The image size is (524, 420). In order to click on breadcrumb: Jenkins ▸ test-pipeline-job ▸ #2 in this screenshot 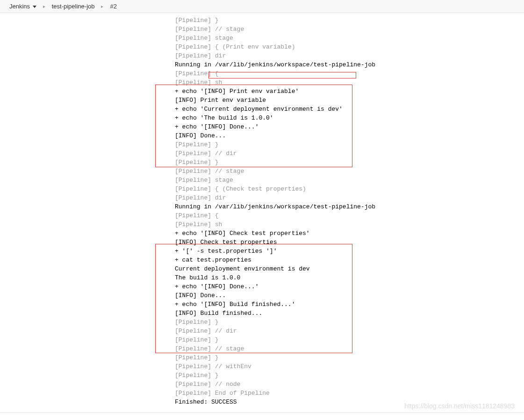, I will do `click(262, 7)`.